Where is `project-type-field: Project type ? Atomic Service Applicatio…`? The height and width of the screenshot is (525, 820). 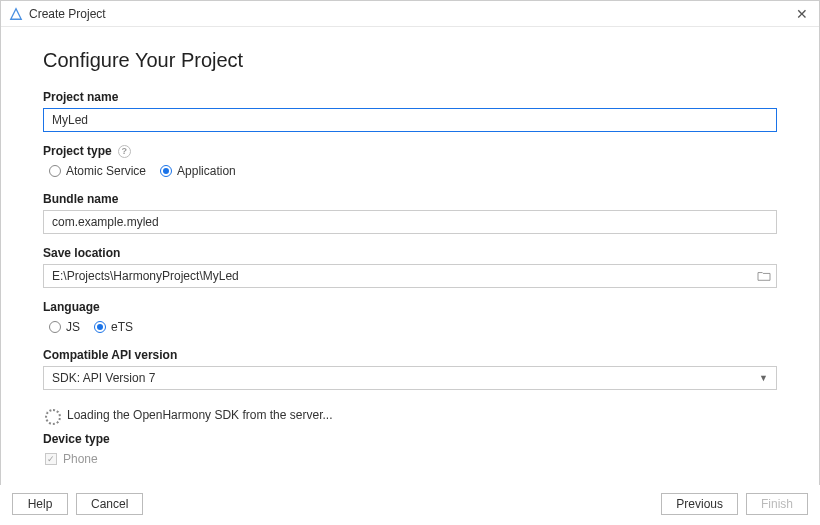
project-type-field: Project type ? Atomic Service Applicatio… is located at coordinates (410, 162).